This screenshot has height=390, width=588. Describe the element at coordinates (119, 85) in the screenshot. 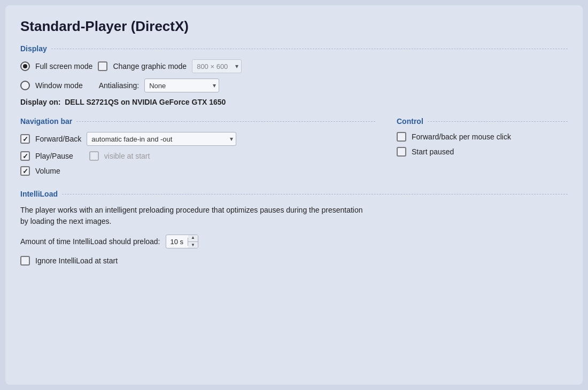

I see `antialiasing-label: Antialiasing:` at that location.